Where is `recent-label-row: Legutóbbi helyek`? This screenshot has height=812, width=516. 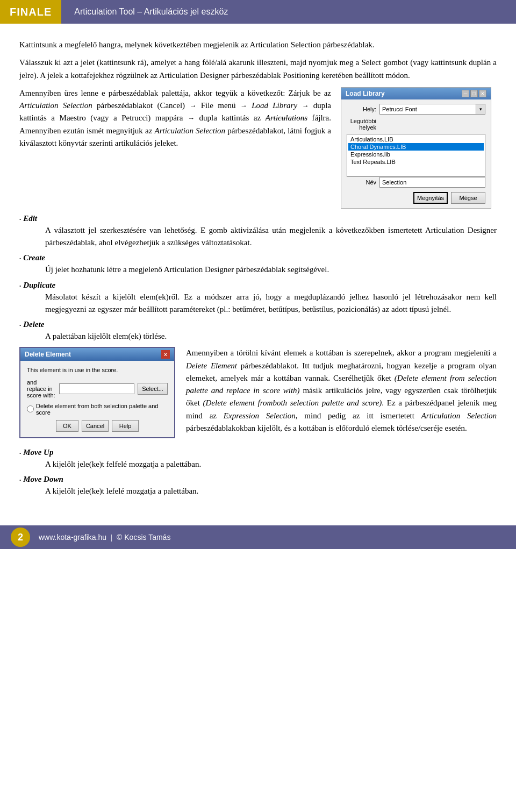 recent-label-row: Legutóbbi helyek is located at coordinates (416, 124).